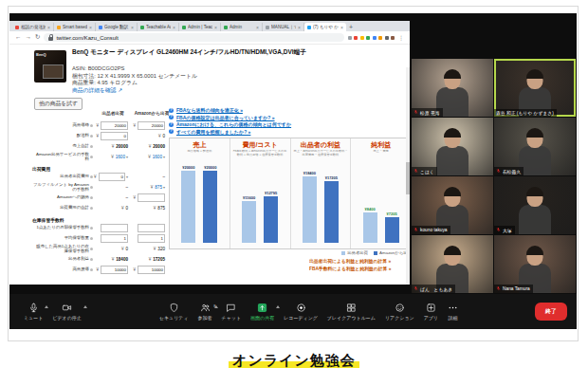 This screenshot has height=386, width=588. What do you see at coordinates (150, 157) in the screenshot?
I see `yen-symbol: ¥` at bounding box center [150, 157].